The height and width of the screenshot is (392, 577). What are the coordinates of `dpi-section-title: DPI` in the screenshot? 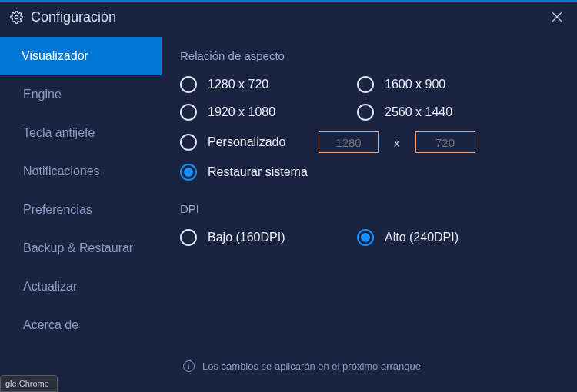 It's located at (369, 209).